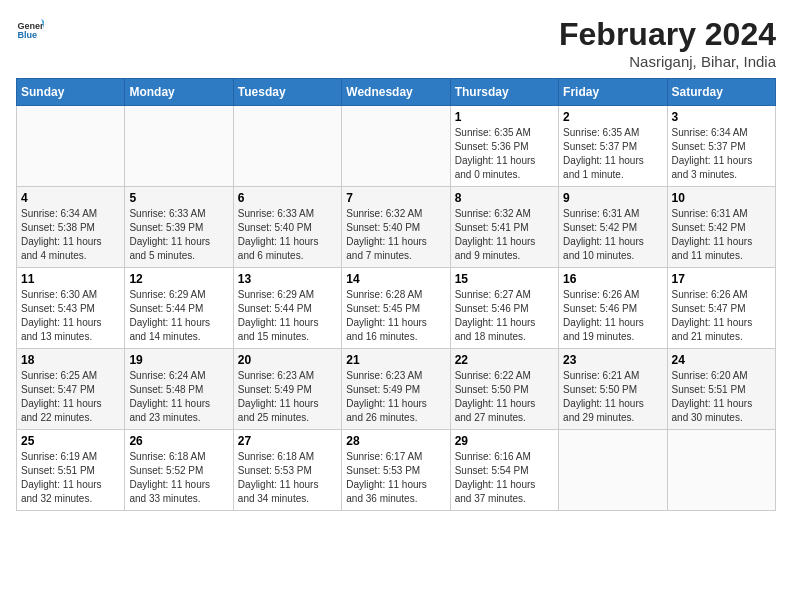  What do you see at coordinates (288, 235) in the screenshot?
I see `day-info: Sunrise: 6:33 AMSunset: 5:40 PMDaylight:…` at bounding box center [288, 235].